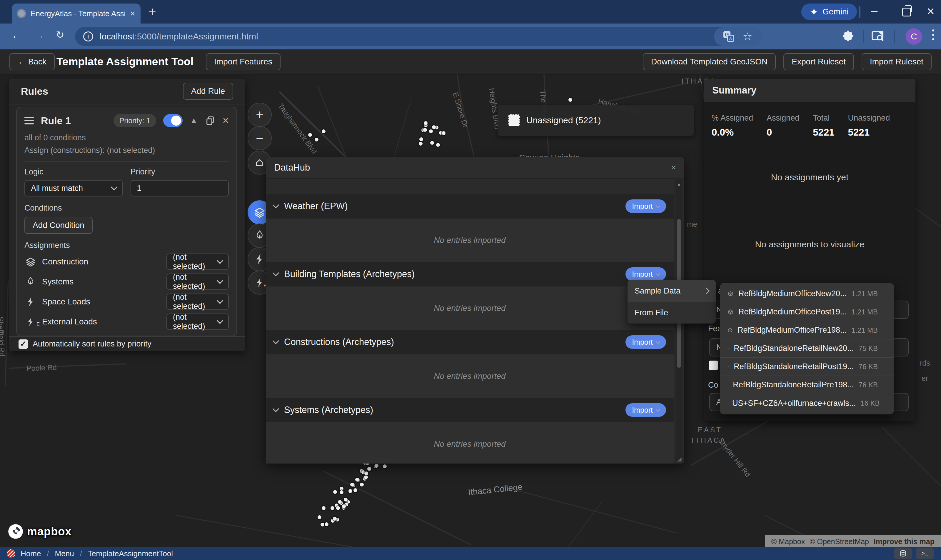 This screenshot has height=560, width=941. Describe the element at coordinates (807, 294) in the screenshot. I see `sample-file-item: RefBldgMediumOfficeNew20... 1.21 MB` at that location.